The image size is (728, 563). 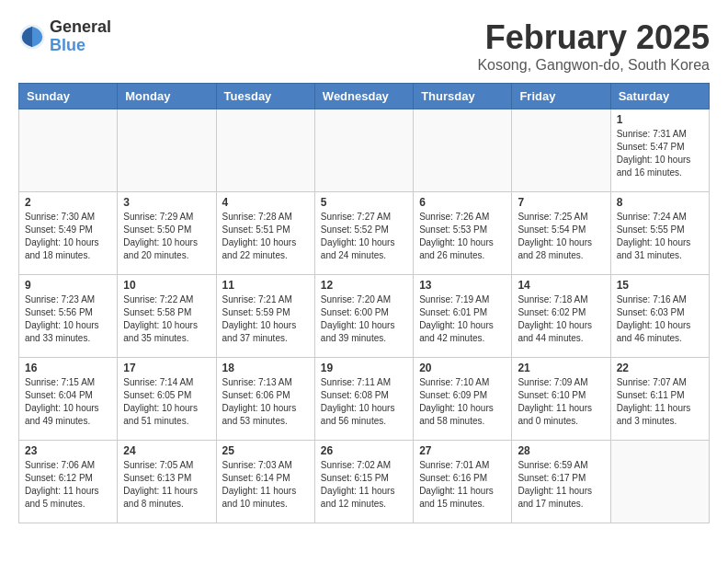 What do you see at coordinates (167, 234) in the screenshot?
I see `calendar-cell: 3Sunrise: 7:29 AM Sunset: 5:50 PM Daylig…` at bounding box center [167, 234].